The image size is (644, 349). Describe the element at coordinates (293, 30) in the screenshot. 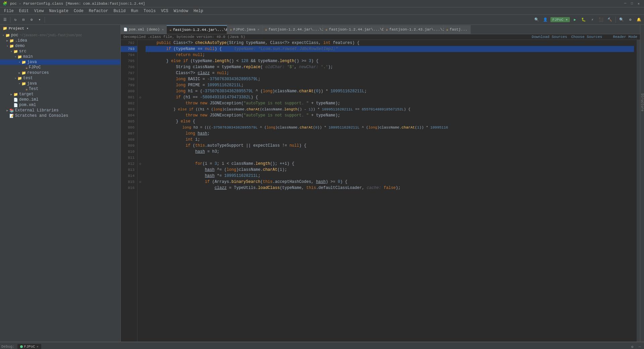

I see `tab-json: ☕ fastjson-1.2.44.jar\...\JSON.class ✕` at that location.